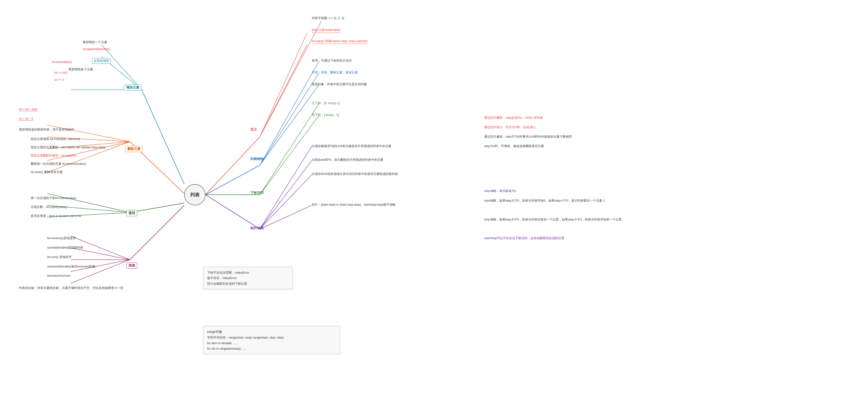 This screenshot has width=868, height=411. What do you see at coordinates (61, 238) in the screenshot?
I see `other-item-1: lst.reverse()原地逆序` at bounding box center [61, 238].